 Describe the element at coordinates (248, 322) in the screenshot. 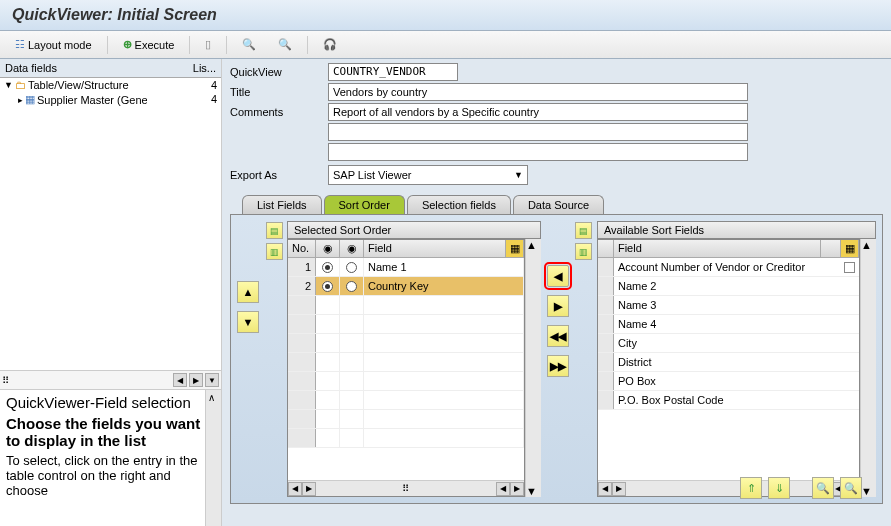

I see `move-down-button: ▼` at that location.